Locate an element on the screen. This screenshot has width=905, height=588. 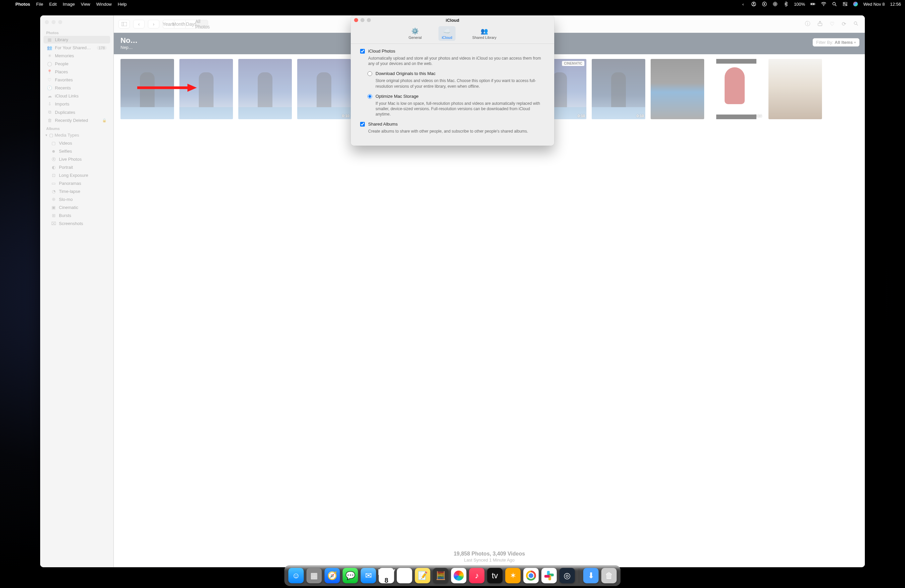
sidebar-item-recently-deleted: 🗑 Recently Deleted 🔒 is located at coordinates (77, 120).